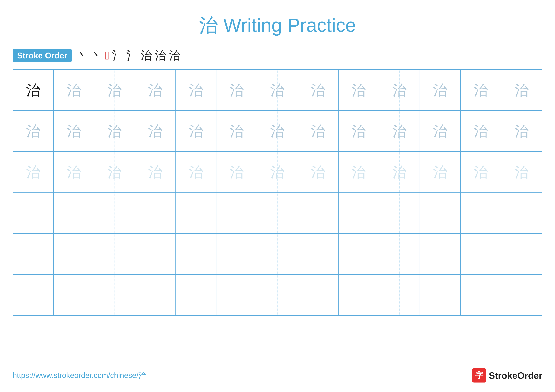 This screenshot has width=555, height=392. I want to click on stroke-2: 丶, so click(97, 56).